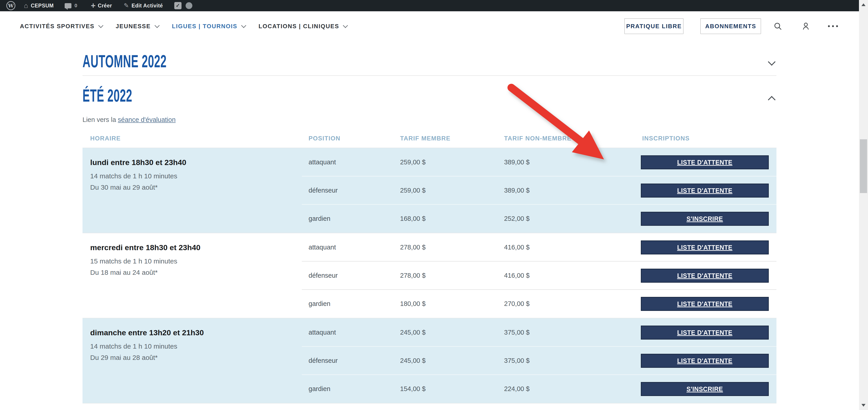  Describe the element at coordinates (129, 120) in the screenshot. I see `evaluation-link-line: Lien vers la séance d'évaluation` at that location.